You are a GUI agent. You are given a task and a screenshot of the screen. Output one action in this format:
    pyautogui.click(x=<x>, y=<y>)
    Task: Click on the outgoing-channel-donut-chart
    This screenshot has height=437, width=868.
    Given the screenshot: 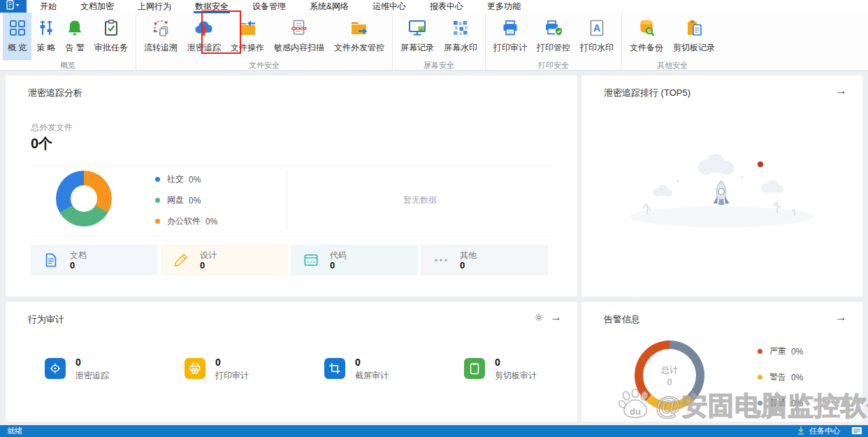 What is the action you would take?
    pyautogui.click(x=84, y=199)
    